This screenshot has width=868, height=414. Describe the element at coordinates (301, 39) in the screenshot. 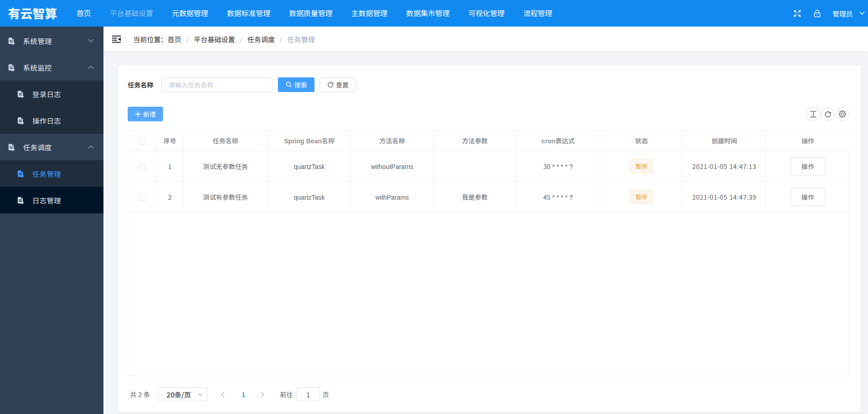

I see `breadcrumb-item-3: 任务管理` at that location.